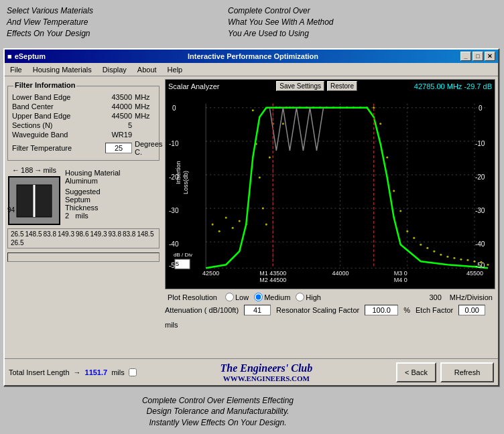 The height and width of the screenshot is (434, 504). I want to click on chart-header: Scalar Analyzer Save Settings Restore 42…, so click(330, 86).